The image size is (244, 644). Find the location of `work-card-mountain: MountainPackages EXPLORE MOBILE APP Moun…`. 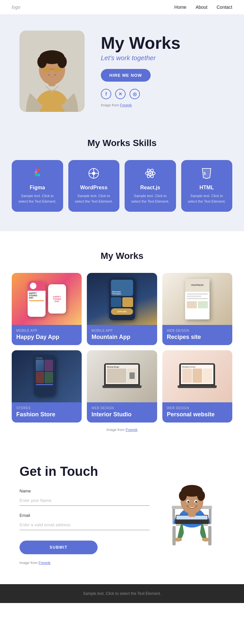

work-card-mountain: MountainPackages EXPLORE MOBILE APP Moun… is located at coordinates (122, 309).